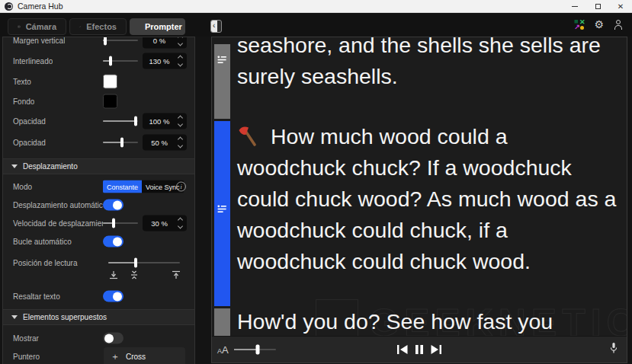 This screenshot has height=364, width=632. I want to click on row-texto: Texto, so click(99, 81).